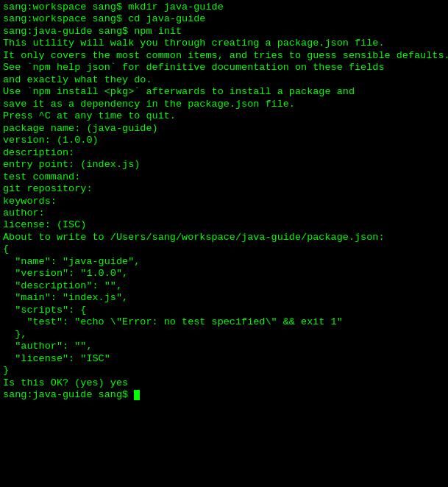 This screenshot has width=448, height=487. Describe the element at coordinates (224, 213) in the screenshot. I see `terminal-line: author:` at that location.